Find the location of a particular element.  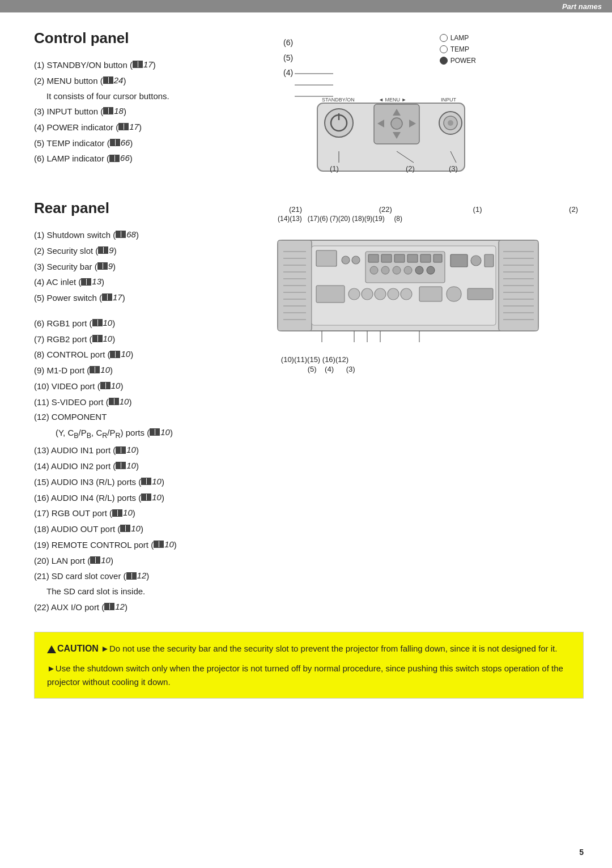

rp-label-bot: (10)(11)(15) (16)(12) is located at coordinates (312, 359).